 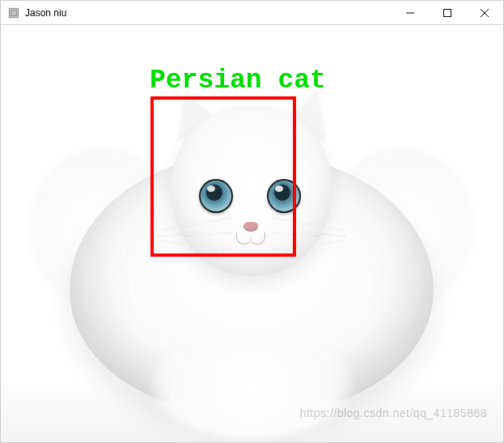 I want to click on detection-bounding-box, so click(x=223, y=177).